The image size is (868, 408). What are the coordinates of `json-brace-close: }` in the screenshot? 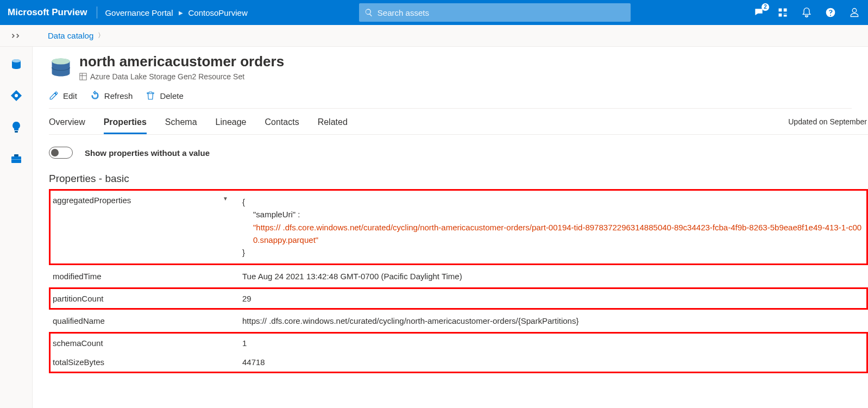 It's located at (243, 252).